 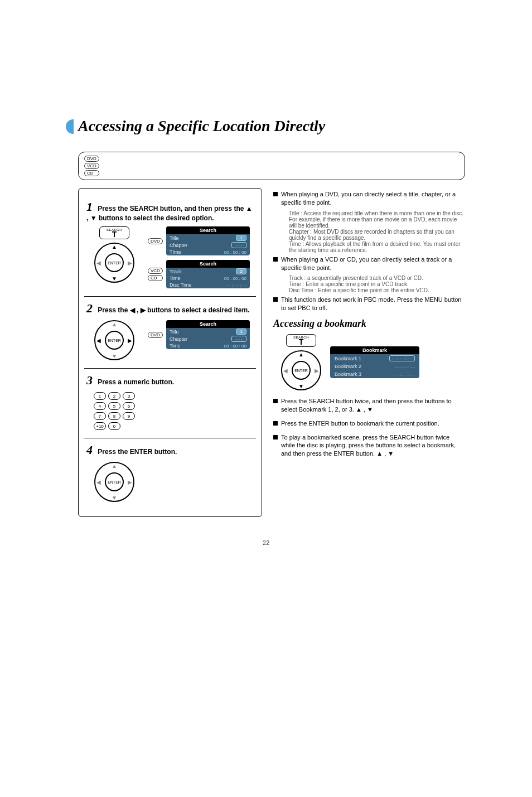 What do you see at coordinates (91, 158) in the screenshot?
I see `disc-badge-dvd: DVD` at bounding box center [91, 158].